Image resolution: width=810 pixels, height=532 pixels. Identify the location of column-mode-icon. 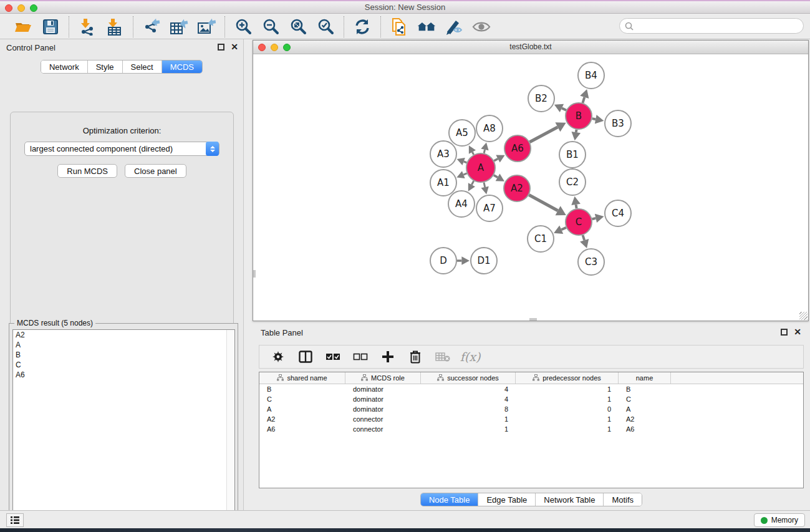
(306, 357).